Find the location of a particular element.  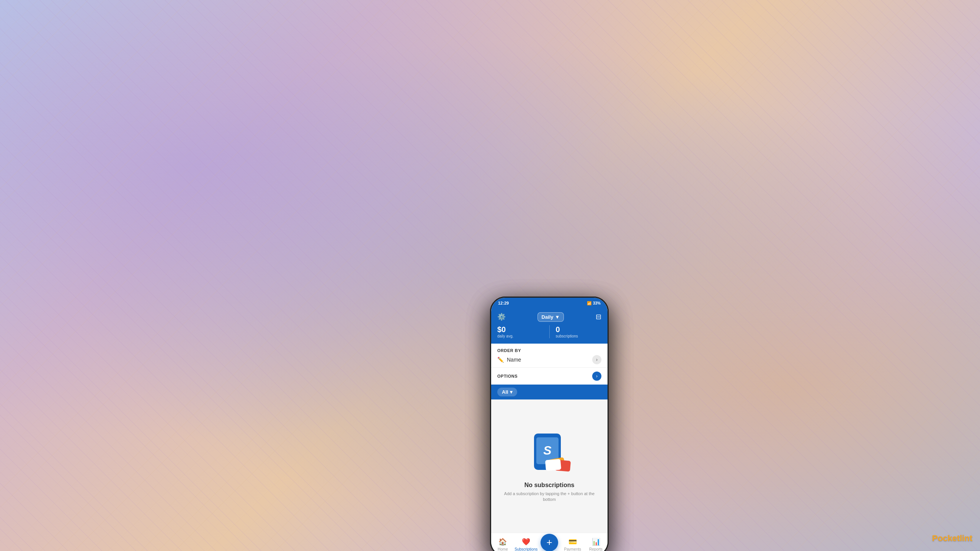

options-row: OPTIONS › is located at coordinates (549, 376).